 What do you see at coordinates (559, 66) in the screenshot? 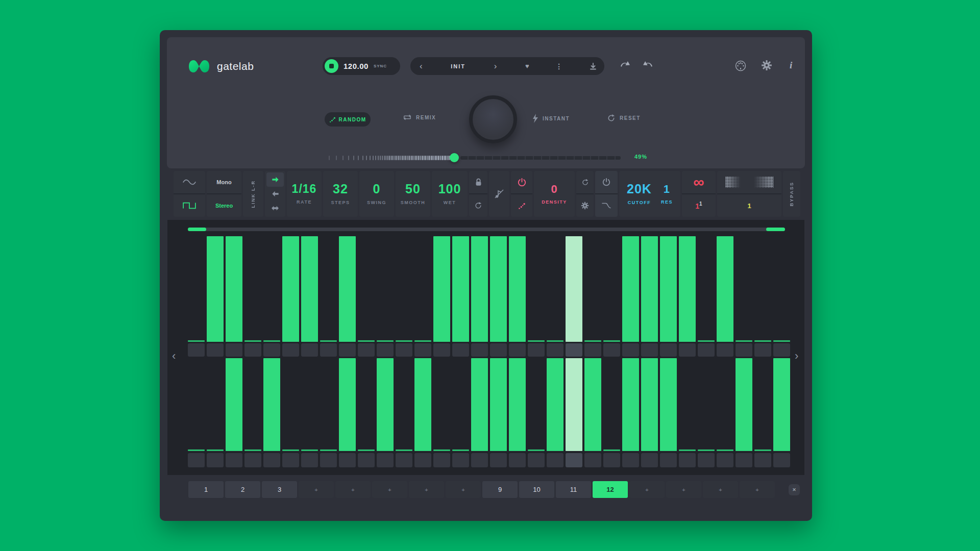
I see `more-menu-icon: ⋮` at bounding box center [559, 66].